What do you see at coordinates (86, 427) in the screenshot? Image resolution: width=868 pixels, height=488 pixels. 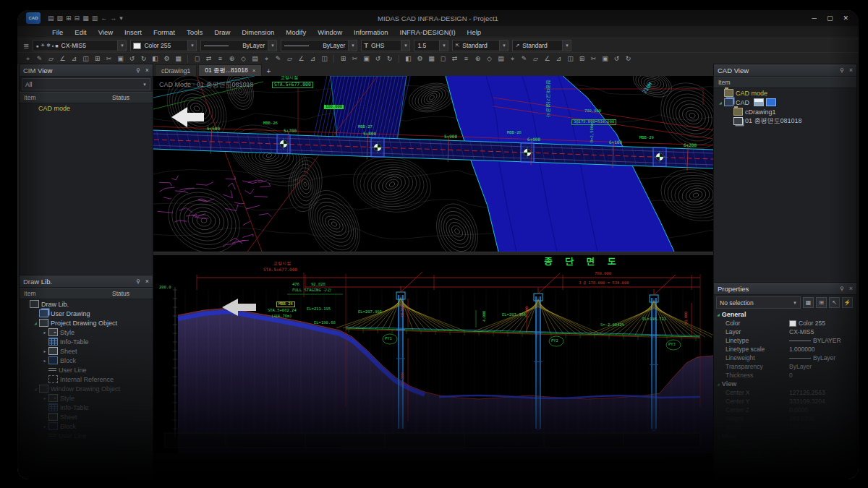 I see `tree-item: ▸Block` at bounding box center [86, 427].